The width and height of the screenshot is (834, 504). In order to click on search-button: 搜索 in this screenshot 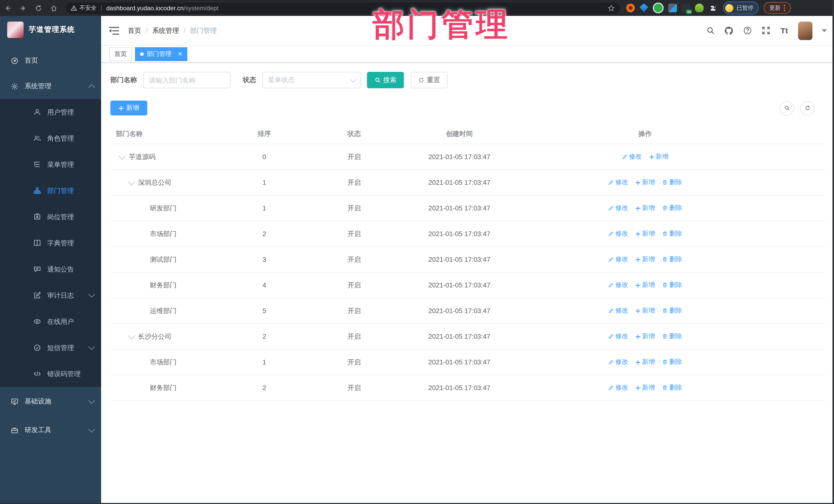, I will do `click(385, 80)`.